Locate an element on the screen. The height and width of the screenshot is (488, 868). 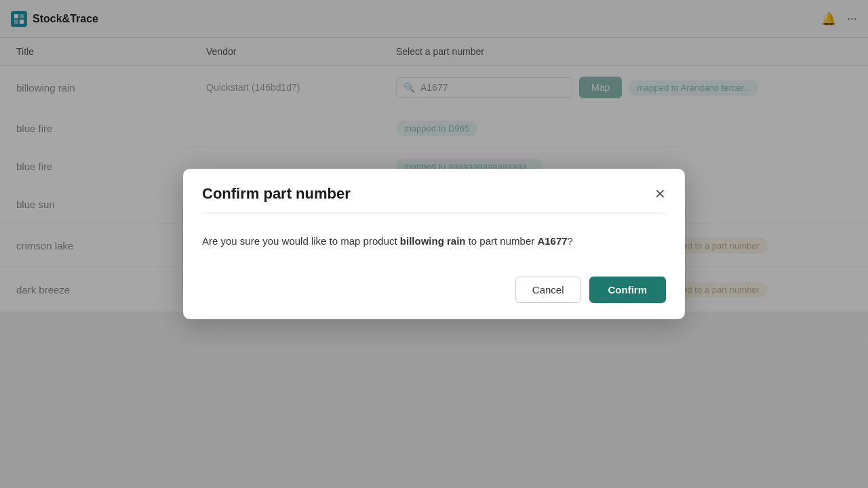
close-button: ✕ is located at coordinates (660, 194).